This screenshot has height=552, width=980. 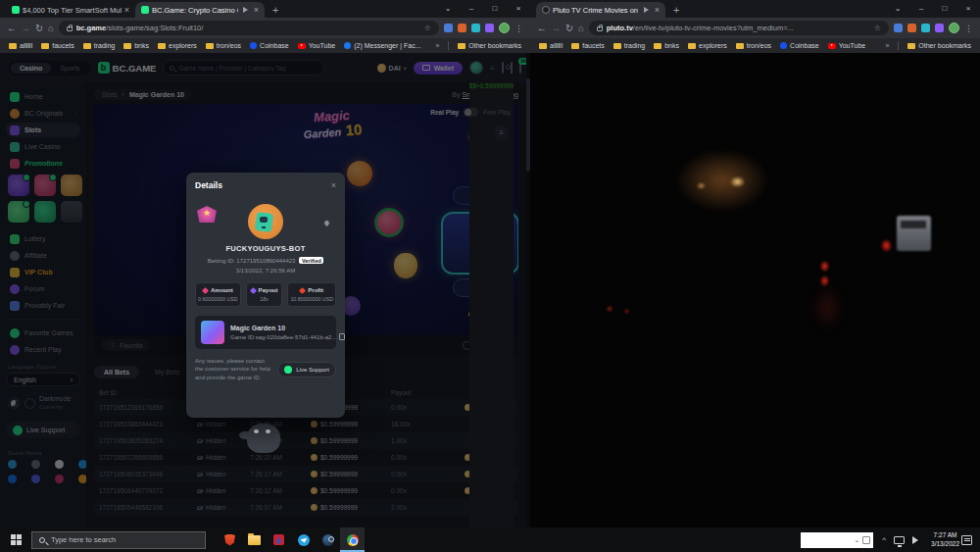 What do you see at coordinates (382, 45) in the screenshot?
I see `bookmark-item: (2) Messenger | Fac...` at bounding box center [382, 45].